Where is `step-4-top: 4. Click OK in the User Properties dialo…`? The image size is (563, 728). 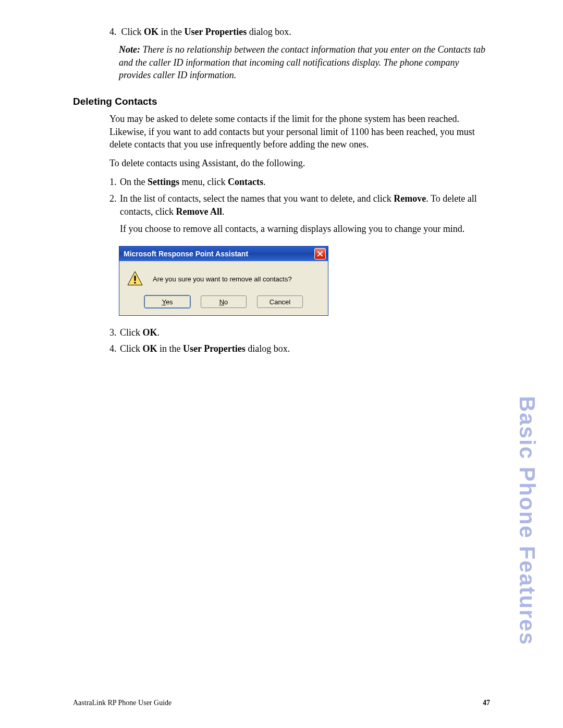 step-4-top: 4. Click OK in the User Properties dialo… is located at coordinates (300, 32).